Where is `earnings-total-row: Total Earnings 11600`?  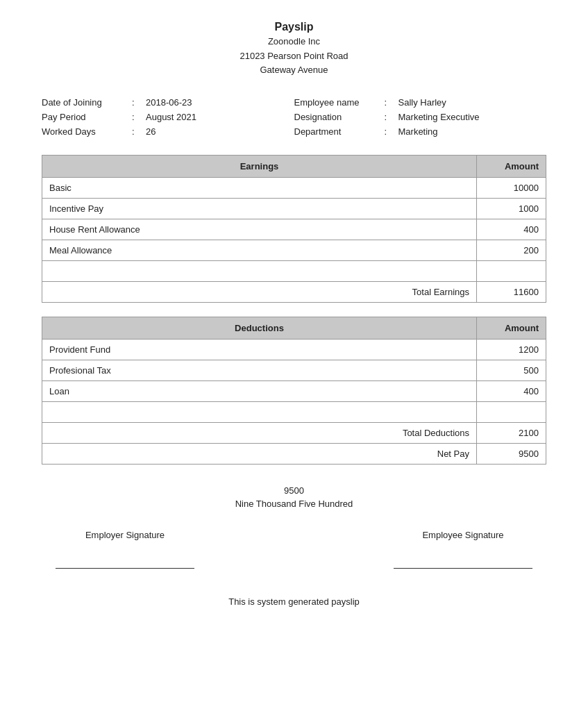 earnings-total-row: Total Earnings 11600 is located at coordinates (294, 292).